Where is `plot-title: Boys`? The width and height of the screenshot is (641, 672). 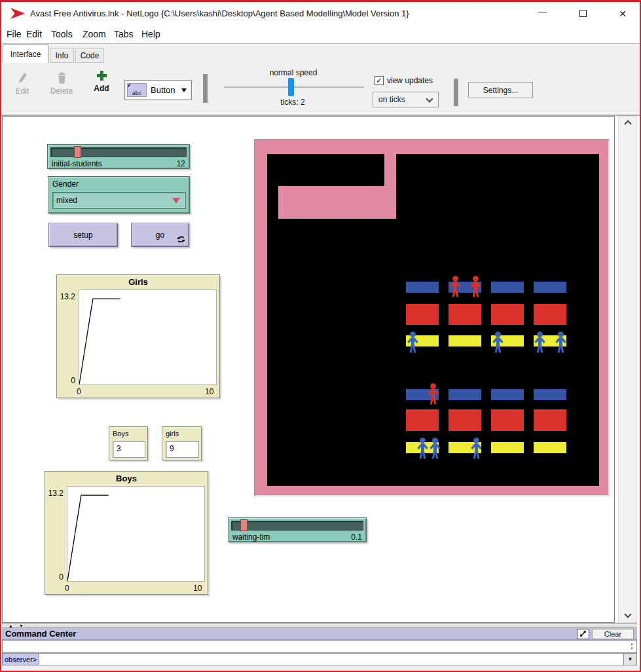 plot-title: Boys is located at coordinates (126, 478).